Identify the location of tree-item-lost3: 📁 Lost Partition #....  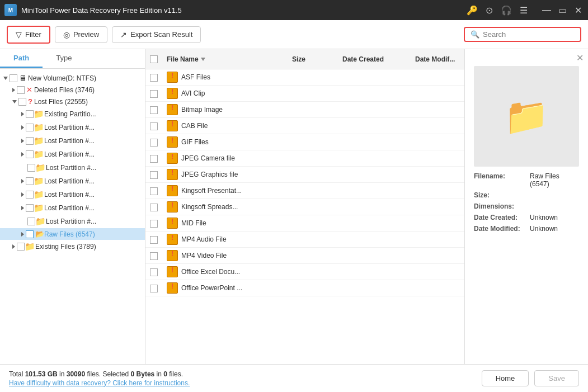
(73, 154).